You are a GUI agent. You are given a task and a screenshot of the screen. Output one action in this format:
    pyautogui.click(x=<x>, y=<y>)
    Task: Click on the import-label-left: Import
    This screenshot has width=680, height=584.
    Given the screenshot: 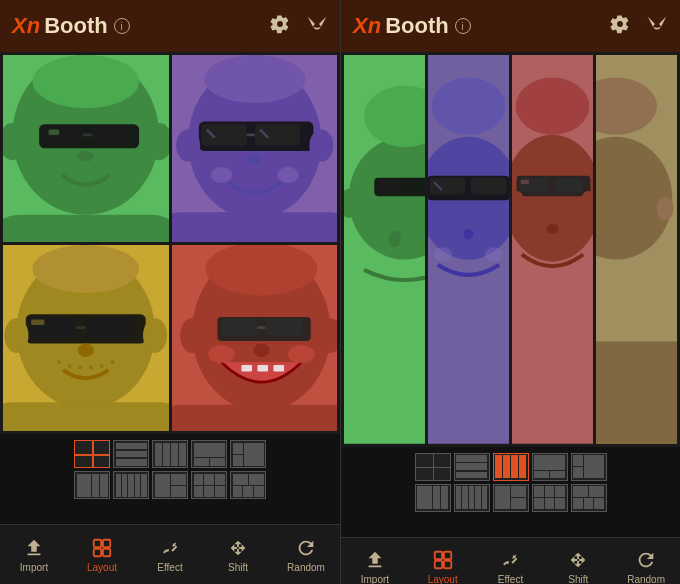 What is the action you would take?
    pyautogui.click(x=34, y=568)
    